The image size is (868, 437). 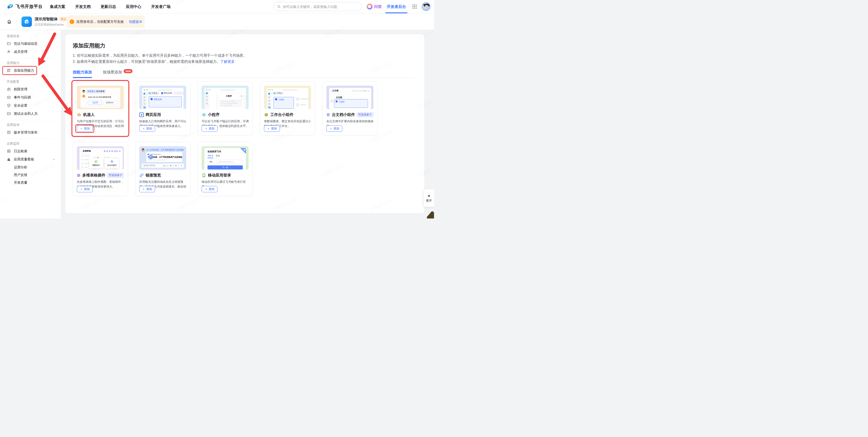 What do you see at coordinates (429, 198) in the screenshot?
I see `expand-panel-button: « 展开` at bounding box center [429, 198].